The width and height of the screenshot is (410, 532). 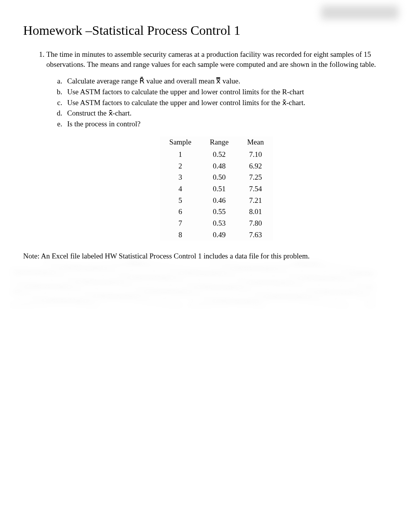 I want to click on subpart-a-text-mid: value and overall mean, so click(x=180, y=81).